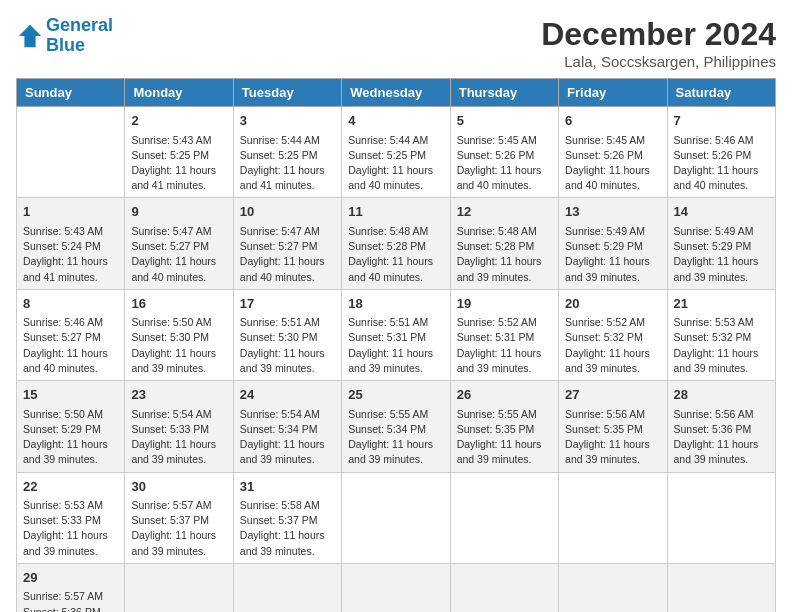 This screenshot has height=612, width=792. Describe the element at coordinates (70, 254) in the screenshot. I see `day-info: Sunrise: 5:43 AMSunset: 5:24 PMDaylight:…` at that location.